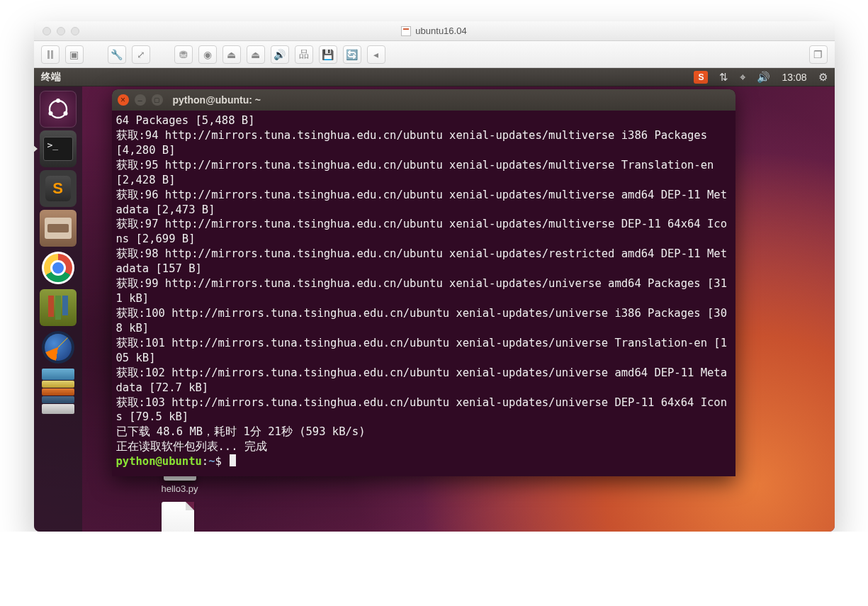 This screenshot has height=606, width=868. Describe the element at coordinates (58, 109) in the screenshot. I see `launcher-dash` at that location.